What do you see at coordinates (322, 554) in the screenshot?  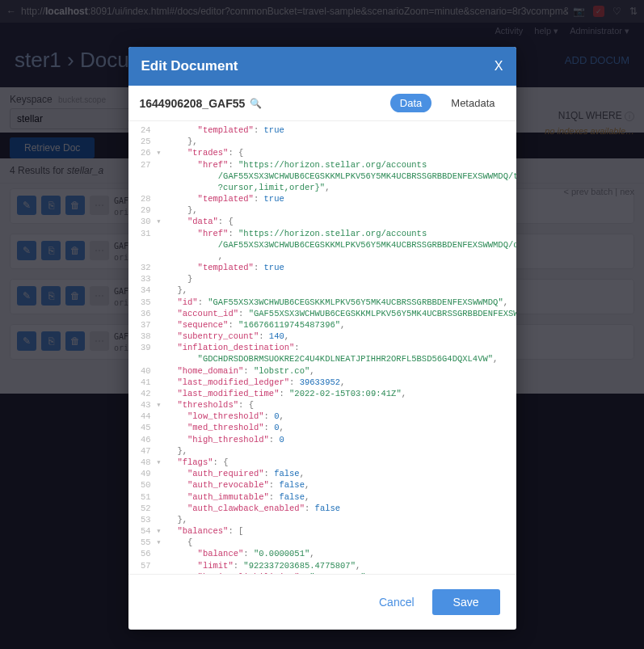 I see `code-line: 56 "balance": "0.0000051",` at bounding box center [322, 554].